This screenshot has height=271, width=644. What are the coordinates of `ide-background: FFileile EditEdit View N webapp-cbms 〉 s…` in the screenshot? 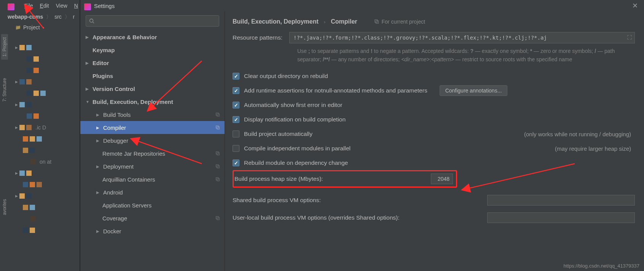 It's located at (40, 136).